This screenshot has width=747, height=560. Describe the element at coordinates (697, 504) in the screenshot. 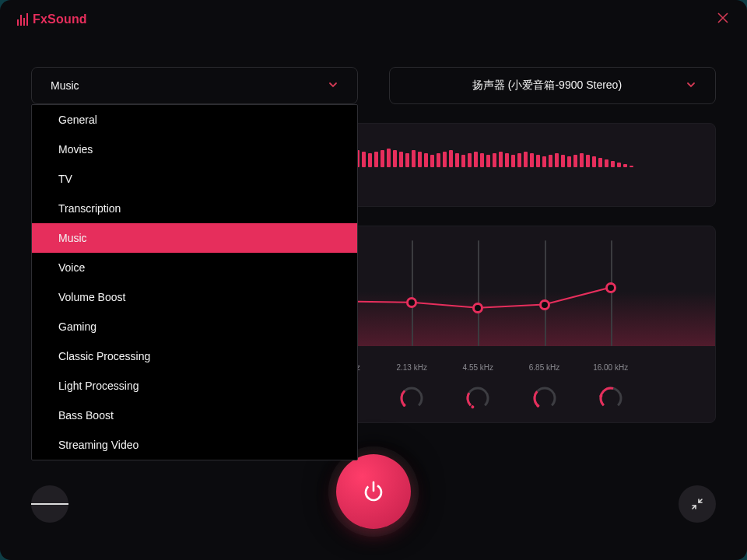

I see `collapse-icon` at that location.